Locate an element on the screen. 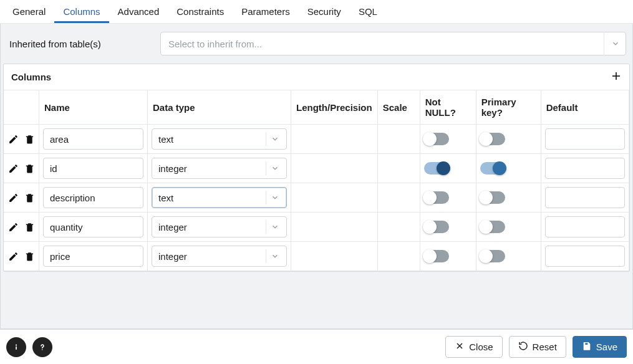 This screenshot has width=633, height=364. add-column-button is located at coordinates (616, 77).